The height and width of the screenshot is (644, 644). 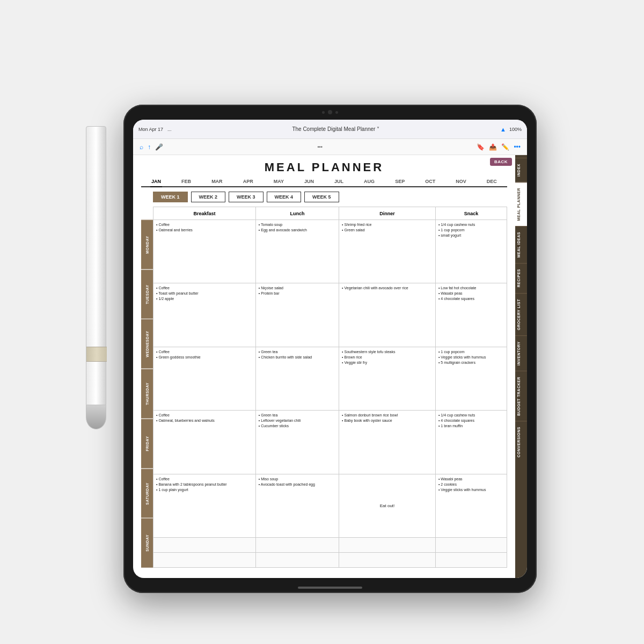 What do you see at coordinates (330, 129) in the screenshot?
I see `browser-bar: Mon Apr 17 ... The Complete Digital Meal…` at bounding box center [330, 129].